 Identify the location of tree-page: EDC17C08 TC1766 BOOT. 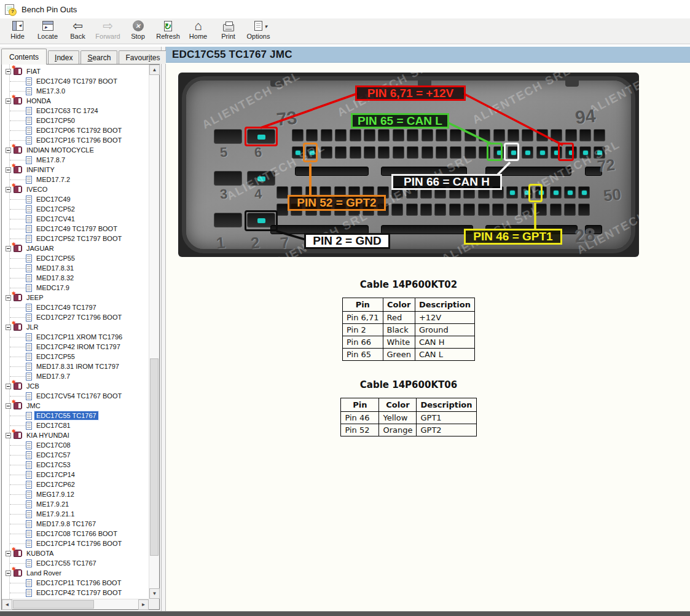
(75, 534).